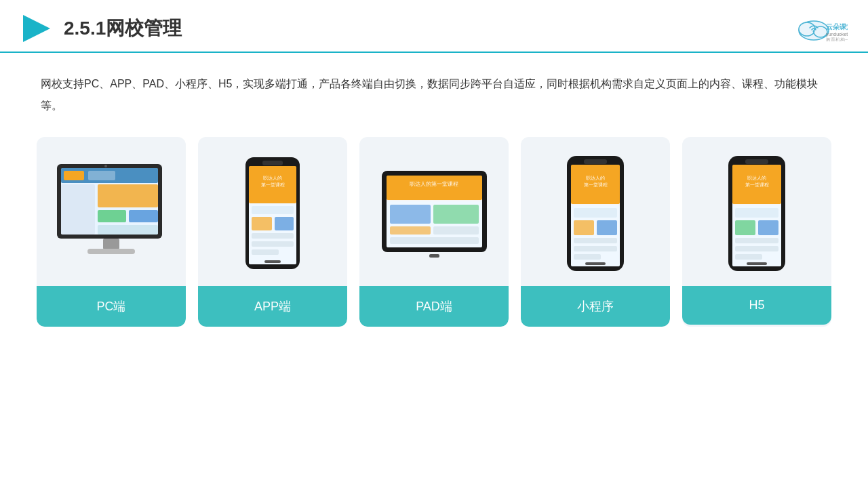 Image resolution: width=868 pixels, height=488 pixels. What do you see at coordinates (757, 232) in the screenshot?
I see `card-h5: 职达人的 第一堂课程 H5` at bounding box center [757, 232].